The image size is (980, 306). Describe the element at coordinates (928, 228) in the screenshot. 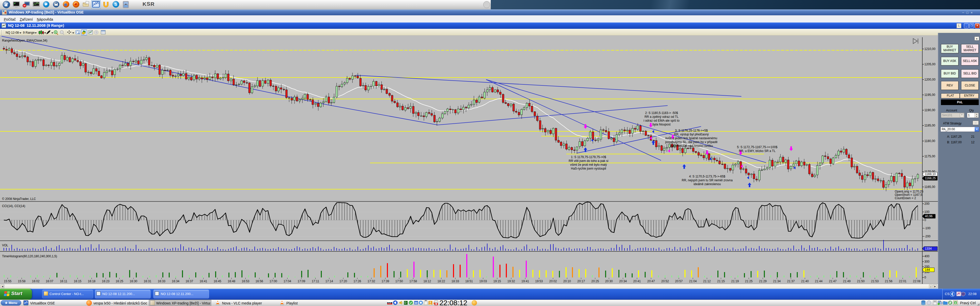

I see `svg-text: -100` at that location.